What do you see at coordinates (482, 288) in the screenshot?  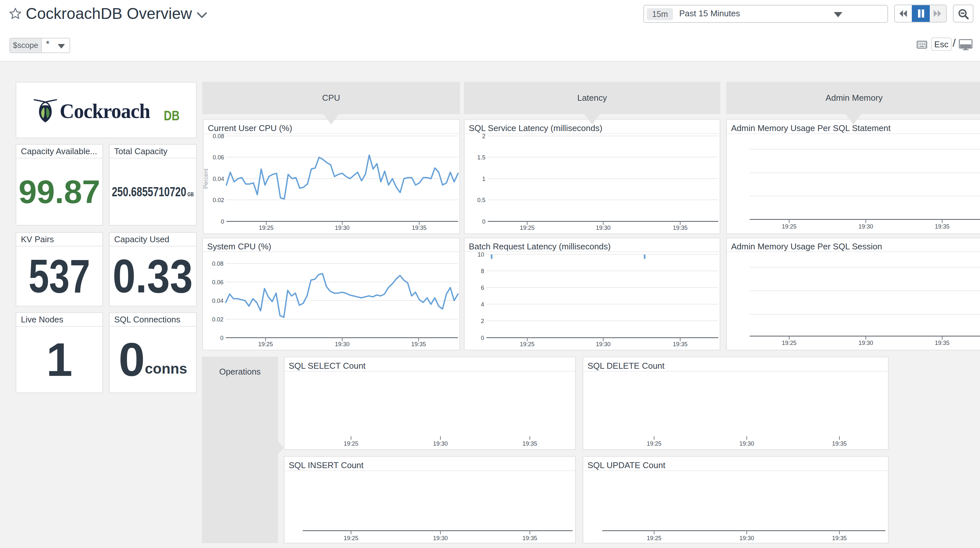 I see `svg-text: 6` at bounding box center [482, 288].